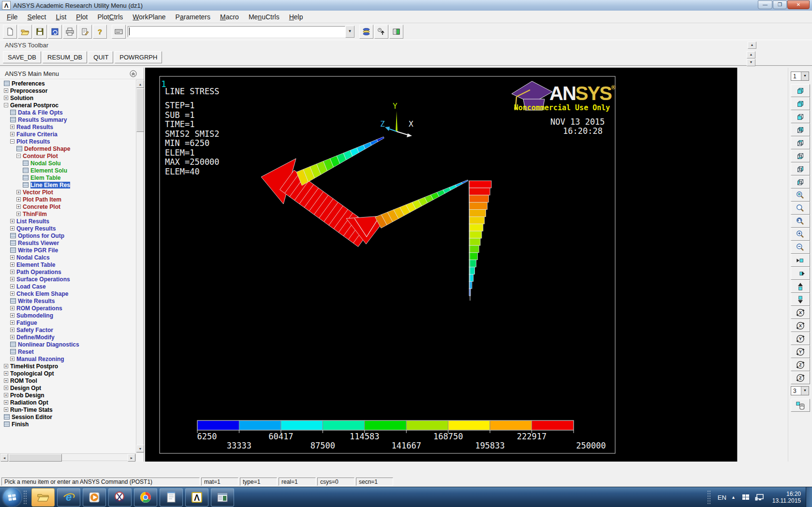 This screenshot has width=812, height=507. What do you see at coordinates (68, 170) in the screenshot?
I see `tree-item-element-solu: Element Solu` at bounding box center [68, 170].